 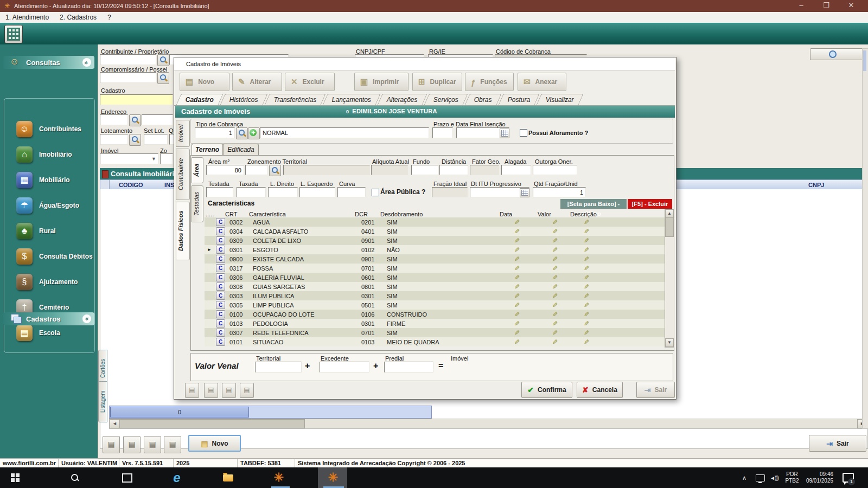 I want to click on horizontal-scrollbar: ◄ ►, so click(x=488, y=424).